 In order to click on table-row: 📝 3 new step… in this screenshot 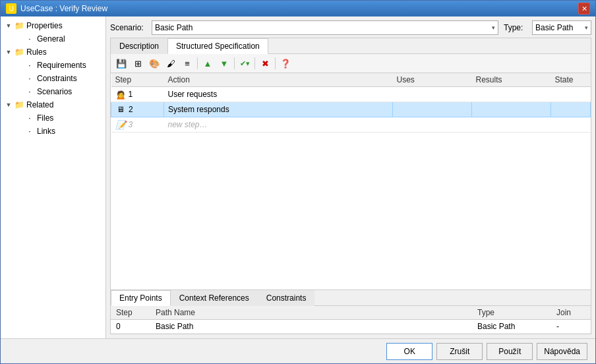, I will do `click(351, 125)`.